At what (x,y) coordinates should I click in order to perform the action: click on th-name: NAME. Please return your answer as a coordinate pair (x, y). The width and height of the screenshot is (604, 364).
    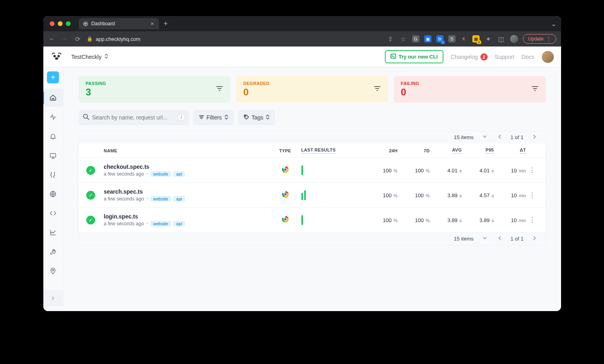
    Looking at the image, I should click on (187, 151).